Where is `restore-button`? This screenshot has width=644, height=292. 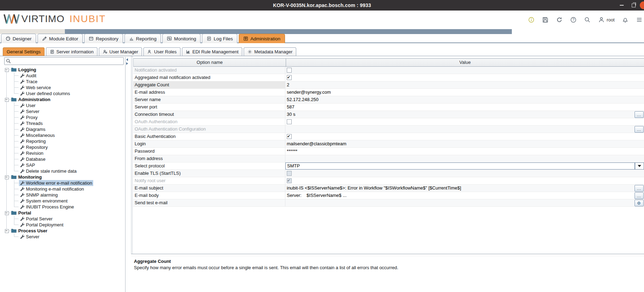
restore-button is located at coordinates (633, 5).